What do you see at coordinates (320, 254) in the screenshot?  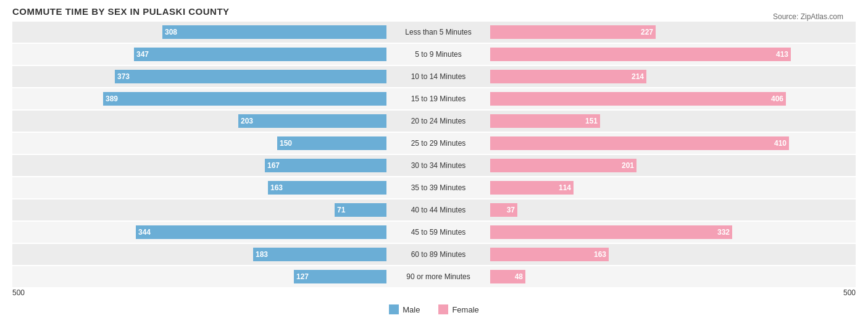 I see `male-bar: 183` at bounding box center [320, 254].